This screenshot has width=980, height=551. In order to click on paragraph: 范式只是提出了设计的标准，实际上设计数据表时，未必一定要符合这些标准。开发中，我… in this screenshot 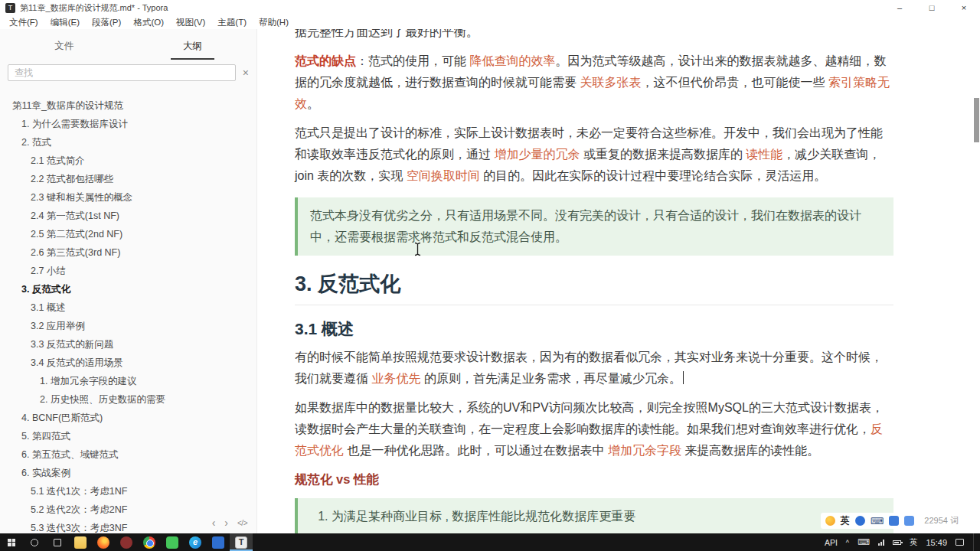, I will do `click(594, 155)`.